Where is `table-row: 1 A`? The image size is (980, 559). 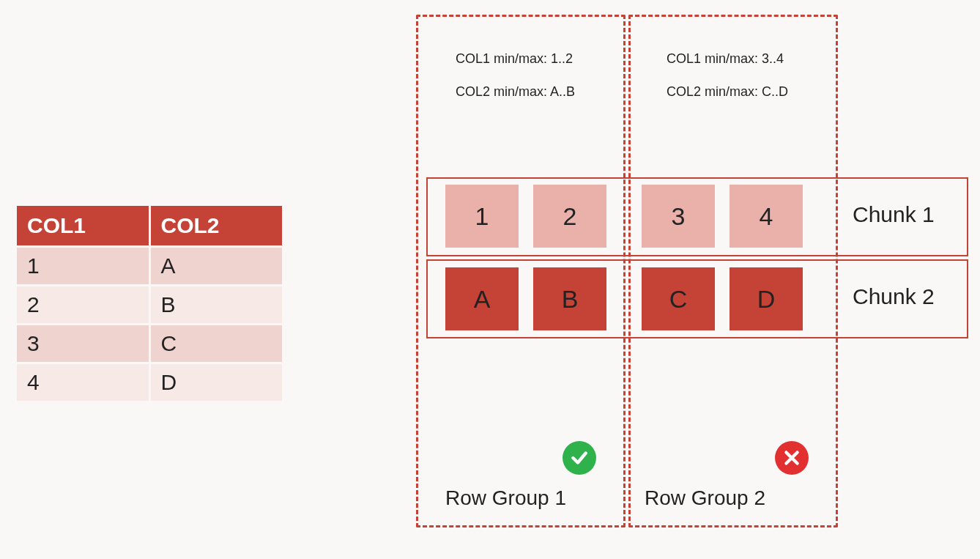
table-row: 1 A is located at coordinates (149, 266).